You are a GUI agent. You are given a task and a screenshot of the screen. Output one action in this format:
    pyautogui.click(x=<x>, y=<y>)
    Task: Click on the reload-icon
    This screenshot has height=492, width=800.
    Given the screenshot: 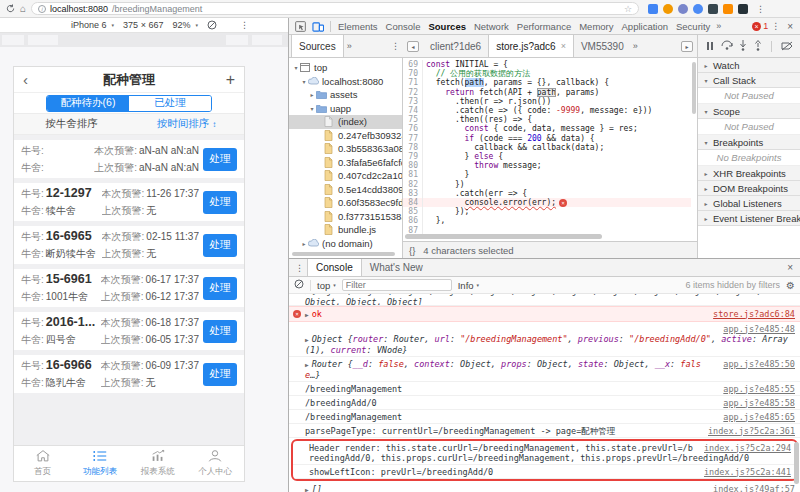 What is the action you would take?
    pyautogui.click(x=10, y=8)
    